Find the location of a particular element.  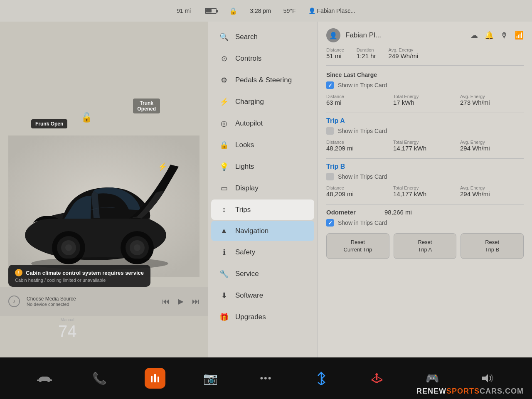

menu-label-trips: Trips is located at coordinates (243, 210).